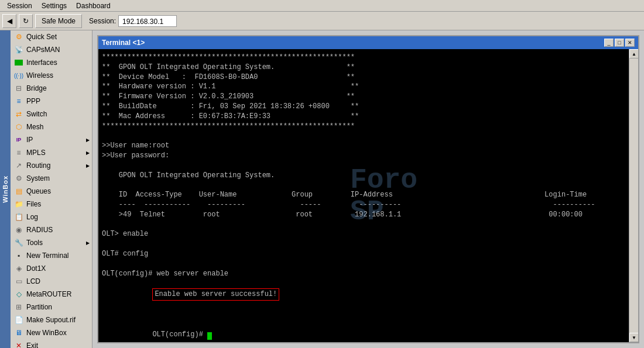 The width and height of the screenshot is (644, 348). What do you see at coordinates (52, 63) in the screenshot?
I see `sidebar-item-interfaces: Interfaces` at bounding box center [52, 63].